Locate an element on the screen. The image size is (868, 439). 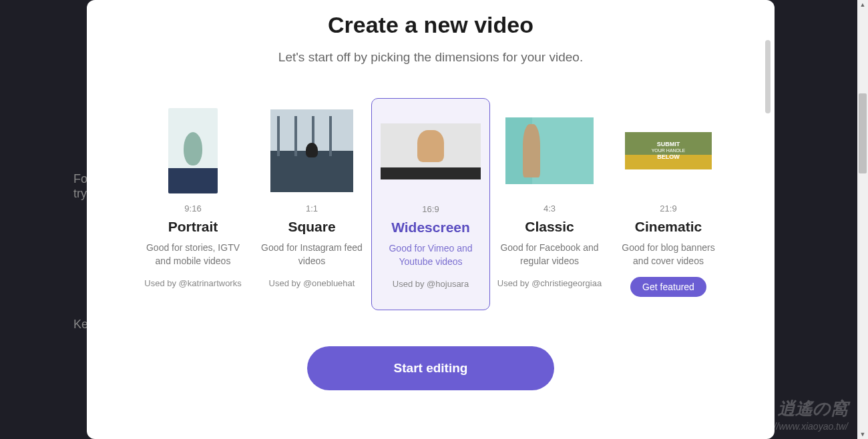
thumb-overlay-text: SUBMIT is located at coordinates (669, 144).